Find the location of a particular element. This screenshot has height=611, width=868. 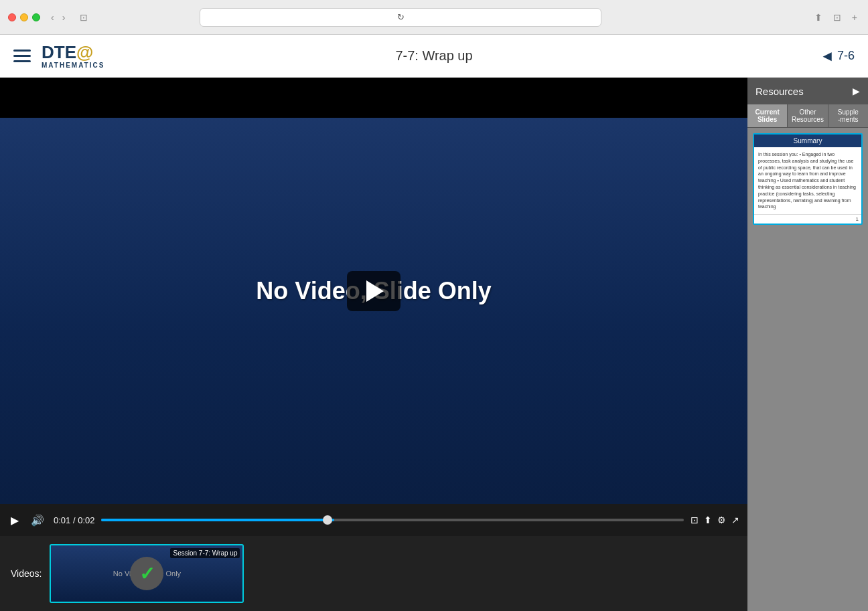

thumb-checkmark-icon is located at coordinates (147, 574).